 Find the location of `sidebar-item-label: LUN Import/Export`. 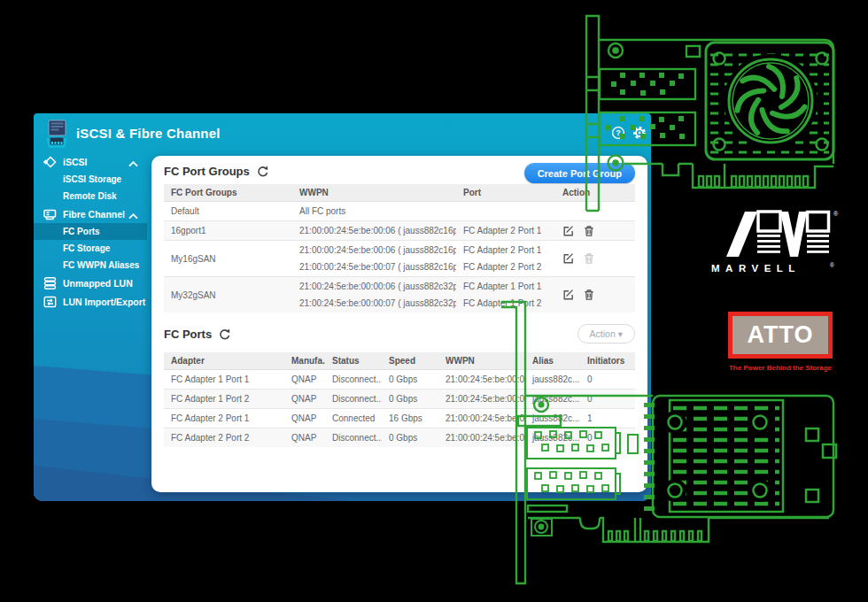

sidebar-item-label: LUN Import/Export is located at coordinates (105, 302).